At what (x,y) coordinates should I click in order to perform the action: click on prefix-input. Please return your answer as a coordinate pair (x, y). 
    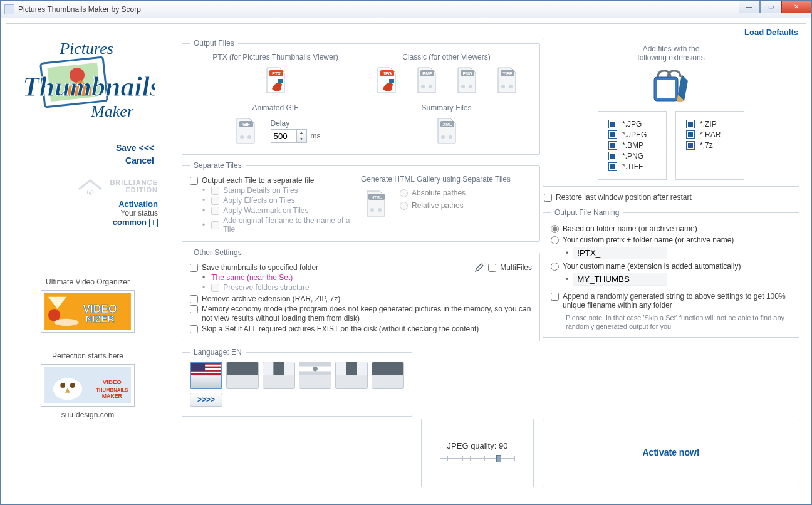
    Looking at the image, I should click on (620, 253).